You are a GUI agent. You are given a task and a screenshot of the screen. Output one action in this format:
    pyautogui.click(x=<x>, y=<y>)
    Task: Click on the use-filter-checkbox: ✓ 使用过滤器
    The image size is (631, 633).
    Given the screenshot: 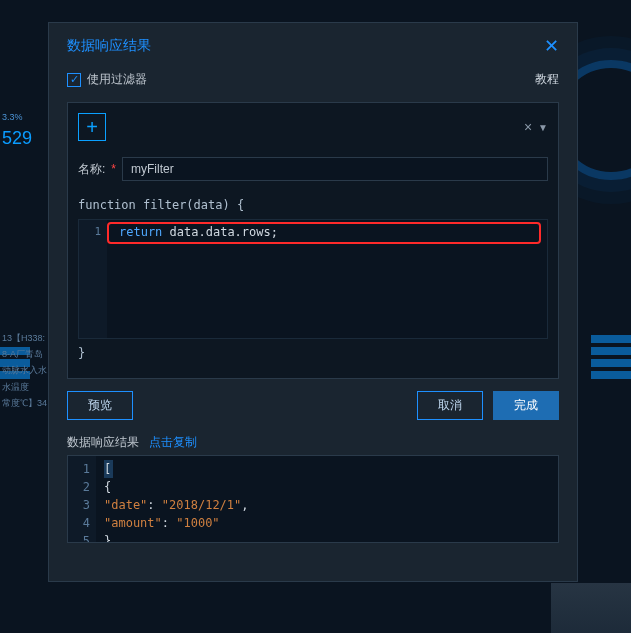 What is the action you would take?
    pyautogui.click(x=107, y=80)
    